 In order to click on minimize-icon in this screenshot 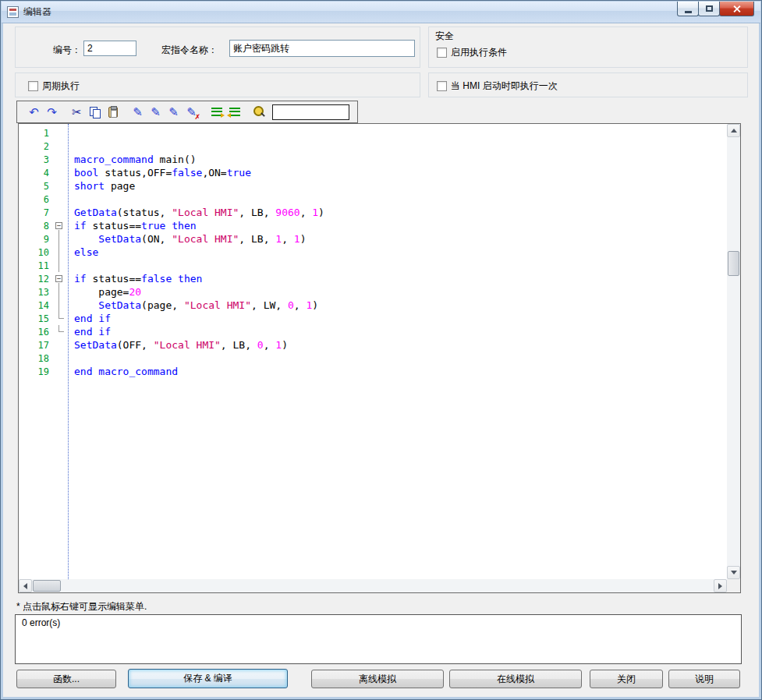, I will do `click(688, 12)`.